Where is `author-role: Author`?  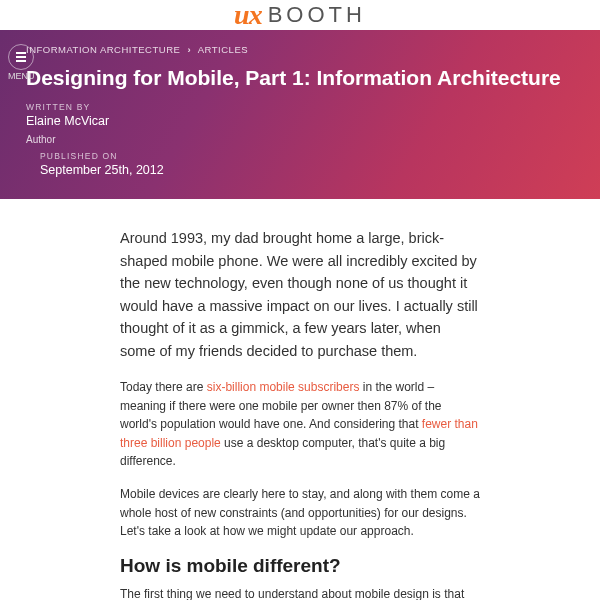
author-role: Author is located at coordinates (300, 140).